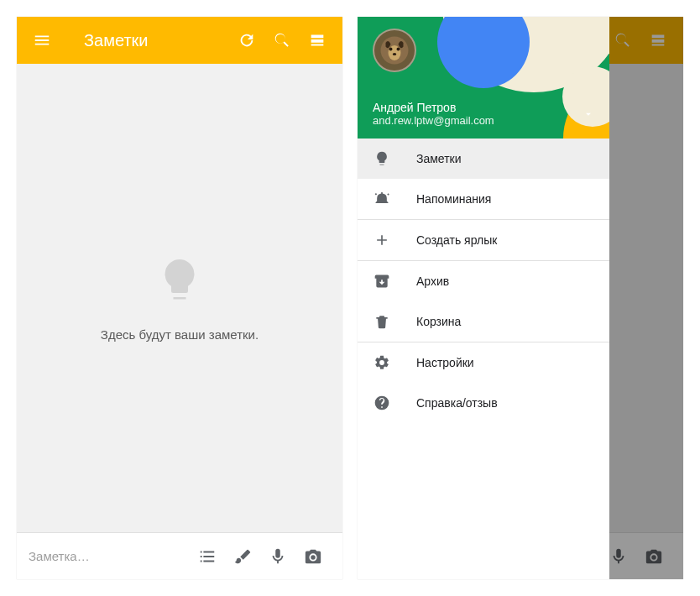 Image resolution: width=700 pixels, height=596 pixels. I want to click on drawer-item-reminders: Напоминания, so click(483, 199).